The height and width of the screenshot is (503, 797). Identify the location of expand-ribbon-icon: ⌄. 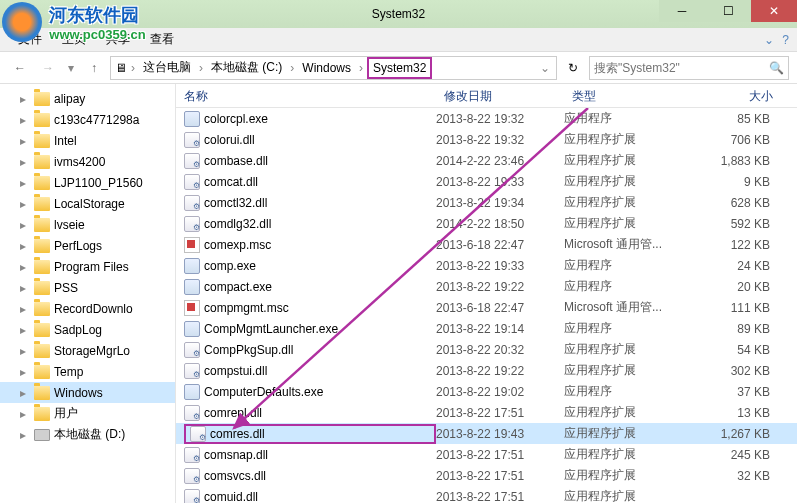
(769, 40).